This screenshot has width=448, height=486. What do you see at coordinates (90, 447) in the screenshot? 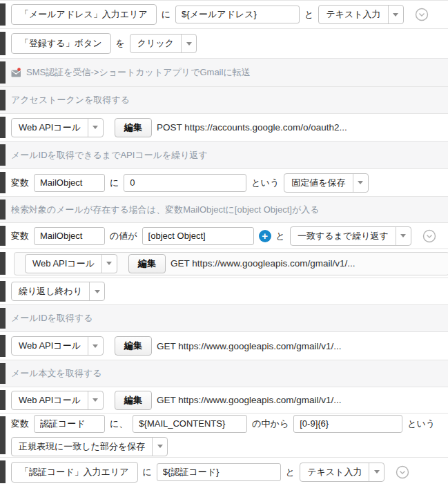
I see `action-select: 正規表現に一致した部分を保存` at bounding box center [90, 447].